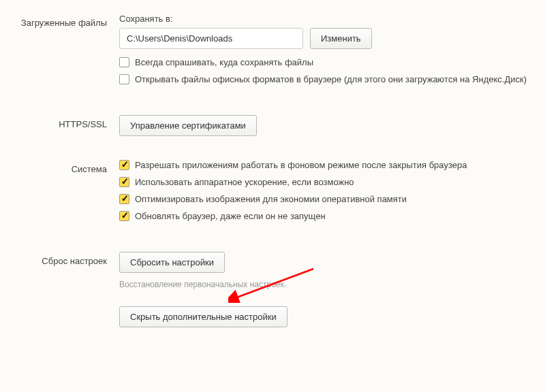 The image size is (545, 392). Describe the element at coordinates (124, 63) in the screenshot. I see `always-ask-checkbox` at that location.